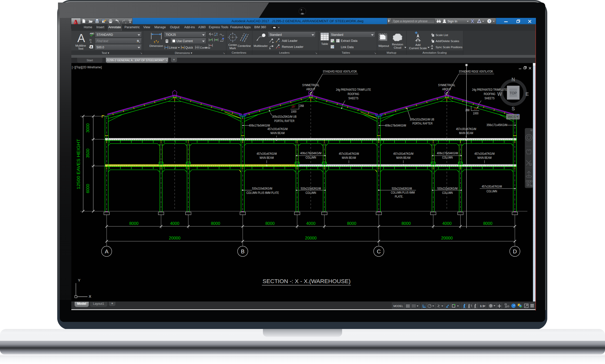 This screenshot has height=364, width=605. Describe the element at coordinates (263, 193) in the screenshot. I see `svg-text: COLUMN PLUS 6MM PLATE` at that location.